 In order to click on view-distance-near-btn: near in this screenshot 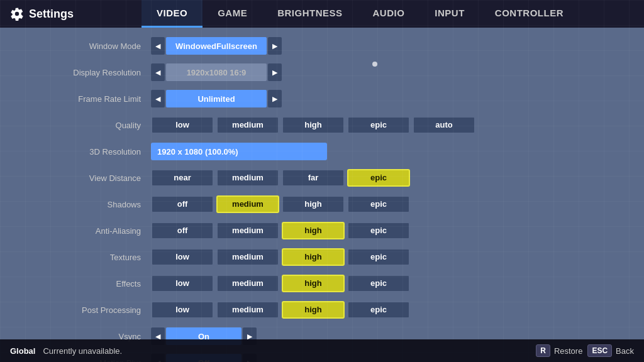, I will do `click(182, 178)`.